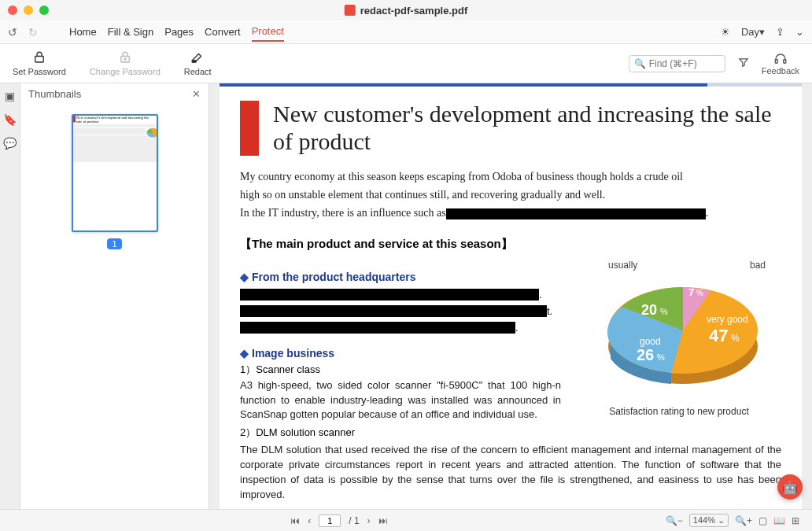  Describe the element at coordinates (511, 178) in the screenshot. I see `intro-line-1: My country economy at this season keeps …` at that location.